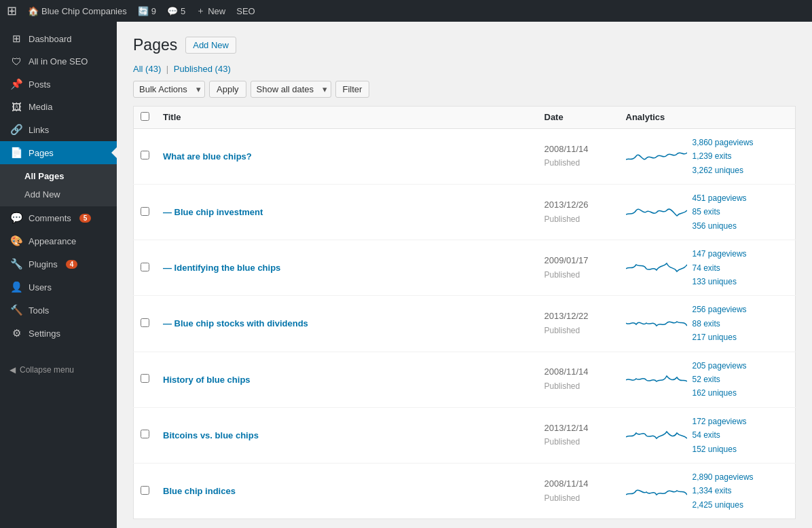  Describe the element at coordinates (193, 69) in the screenshot. I see `filter-published-label: Published` at that location.